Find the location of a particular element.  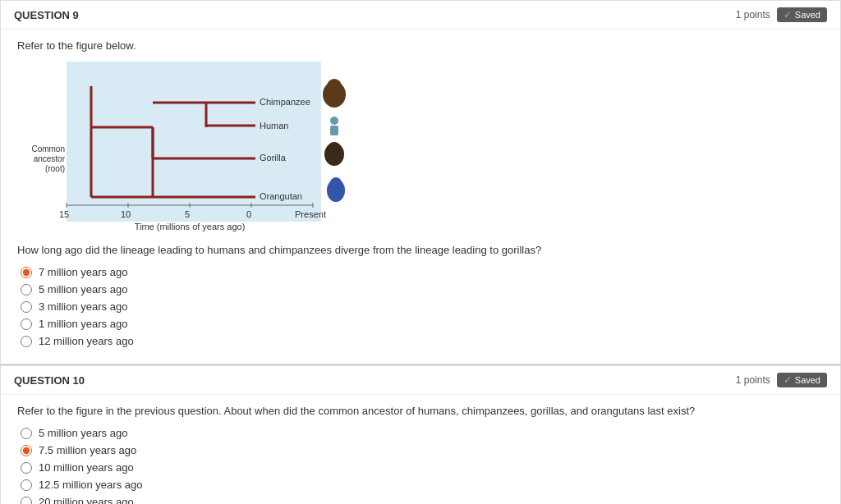

q9-option-5-label: 12 million years ago is located at coordinates (86, 341).